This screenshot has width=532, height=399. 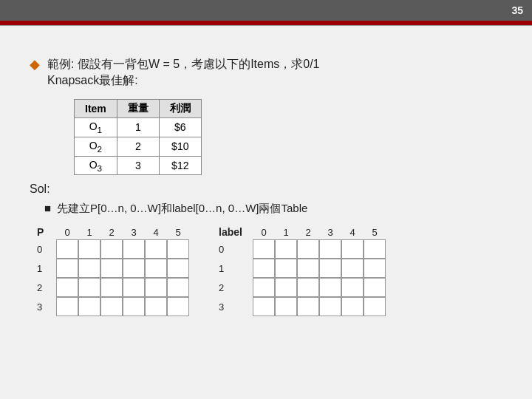 I want to click on item-row-3-weight: 3, so click(x=137, y=166).